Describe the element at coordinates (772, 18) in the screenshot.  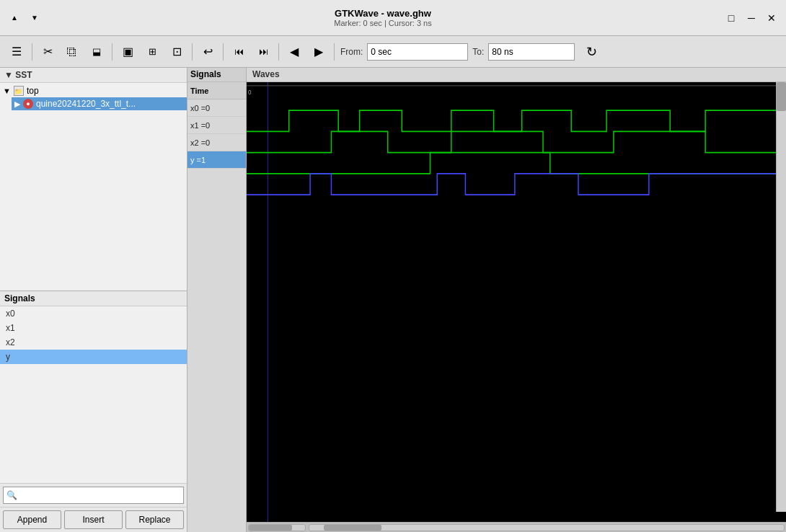
I see `close-button: ✕` at that location.